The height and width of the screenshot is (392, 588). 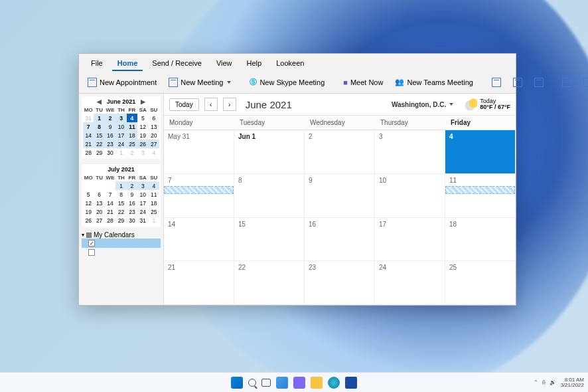 I want to click on new-teams-meeting-button: 👥 New Teams Meeting, so click(x=434, y=82).